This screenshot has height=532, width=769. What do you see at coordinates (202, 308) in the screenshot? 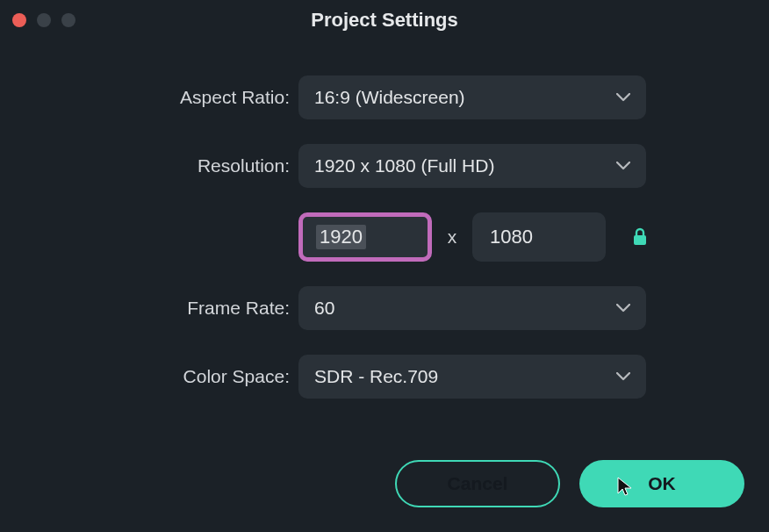
I see `frame-rate-label: Frame Rate:` at bounding box center [202, 308].